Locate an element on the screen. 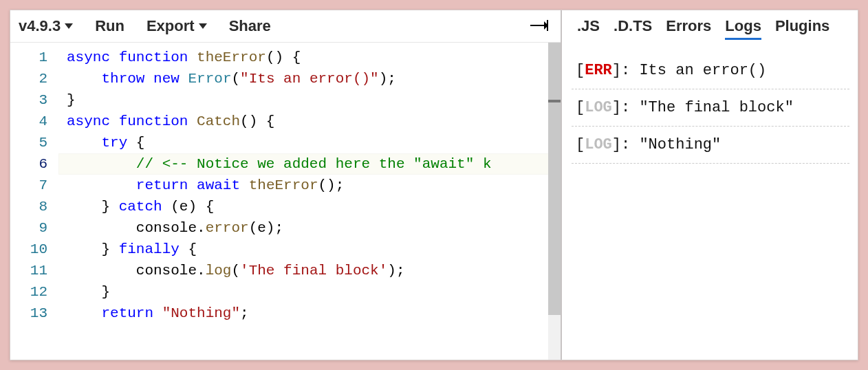  code-token: throw is located at coordinates (127, 78).